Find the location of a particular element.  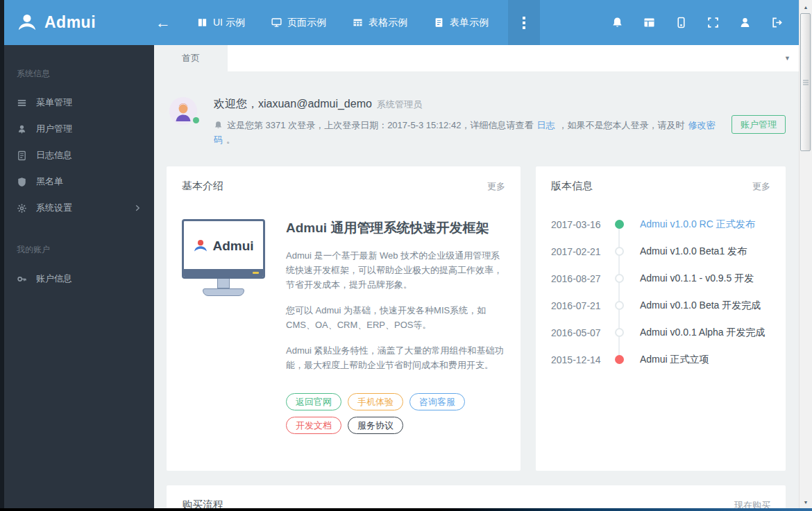

nav-item-页面示例: 页面示例 is located at coordinates (298, 22).